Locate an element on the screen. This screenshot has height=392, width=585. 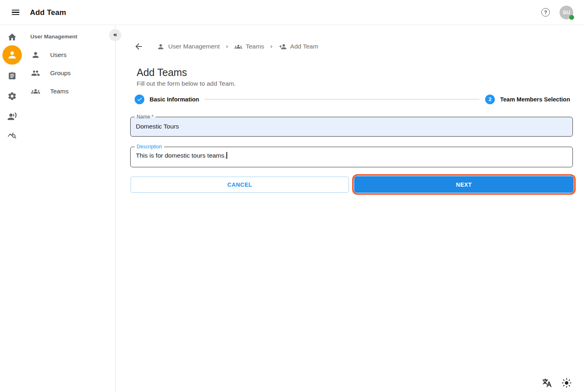
breadcrumb-teams: Teams is located at coordinates (249, 47).